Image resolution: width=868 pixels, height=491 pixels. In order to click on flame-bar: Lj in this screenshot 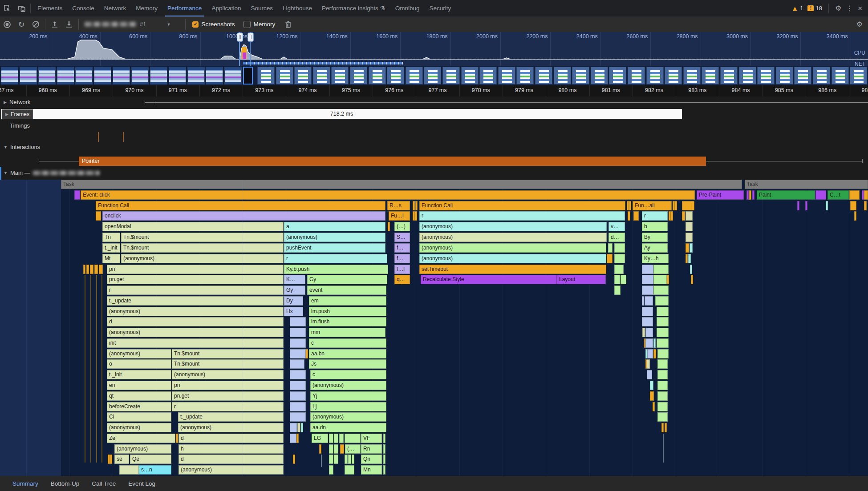, I will do `click(348, 406)`.